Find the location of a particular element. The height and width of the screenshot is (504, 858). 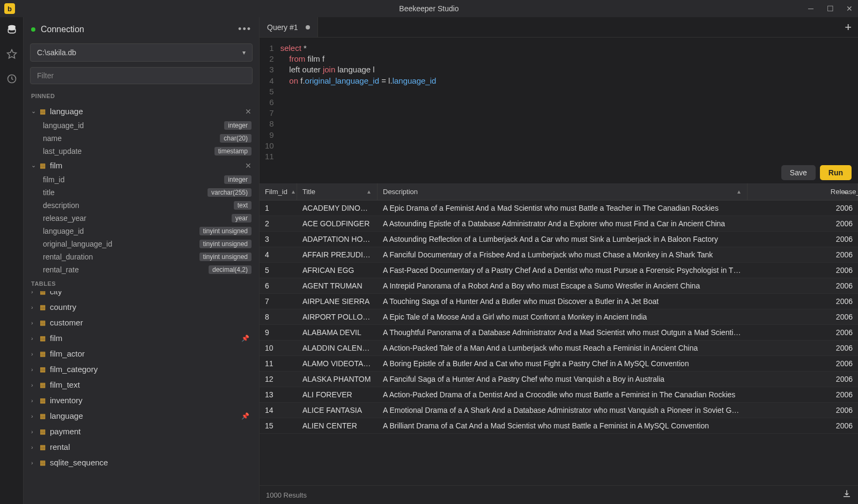

table-name: customer is located at coordinates (151, 323).